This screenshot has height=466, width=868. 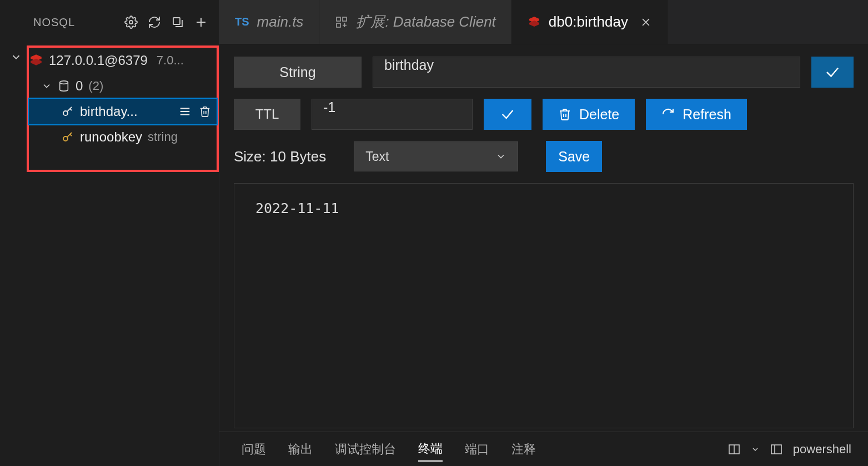 I want to click on panel-icon, so click(x=776, y=449).